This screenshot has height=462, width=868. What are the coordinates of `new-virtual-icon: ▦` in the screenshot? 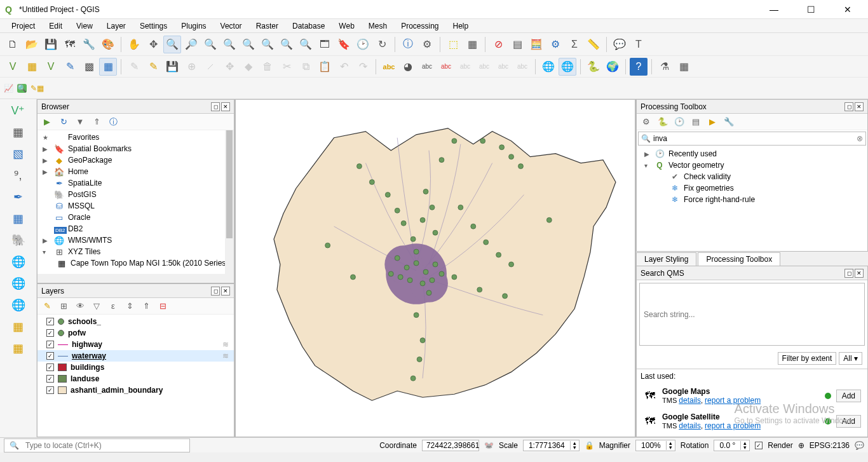 It's located at (108, 67).